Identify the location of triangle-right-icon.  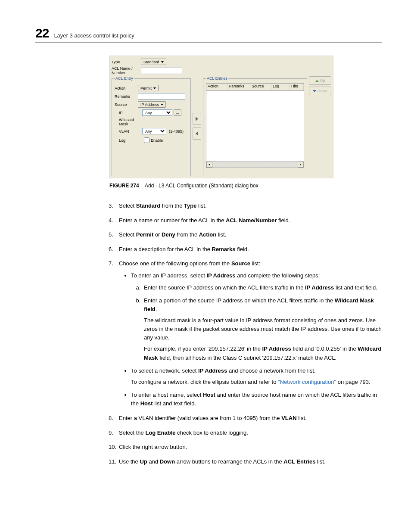
(197, 119).